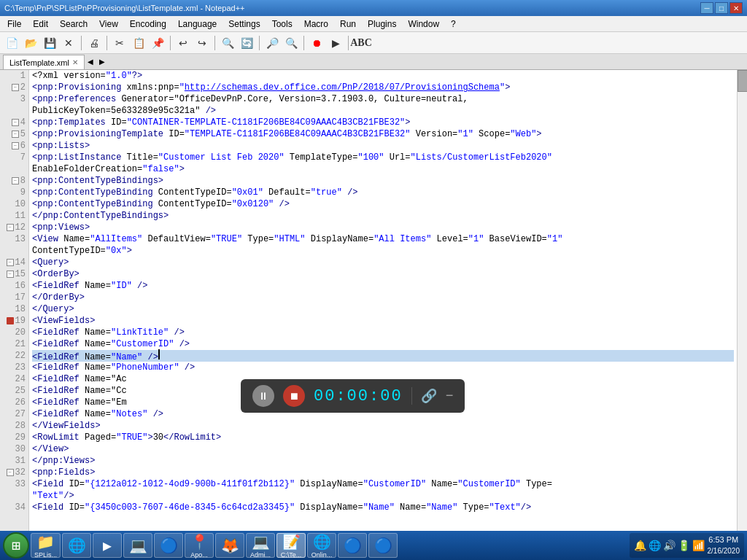 The image size is (747, 560). Describe the element at coordinates (12, 43) in the screenshot. I see `new-button: 📄` at that location.